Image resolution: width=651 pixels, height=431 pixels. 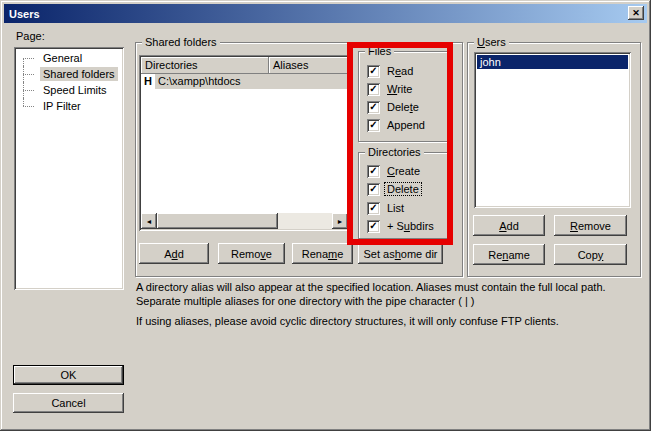 What do you see at coordinates (492, 42) in the screenshot?
I see `users-group-label: Users` at bounding box center [492, 42].